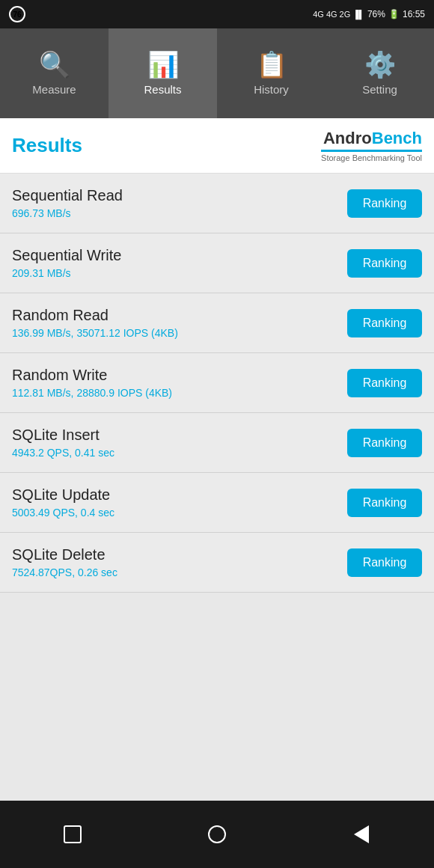  What do you see at coordinates (385, 503) in the screenshot?
I see `ranking-button-sqlite-update: Ranking` at bounding box center [385, 503].